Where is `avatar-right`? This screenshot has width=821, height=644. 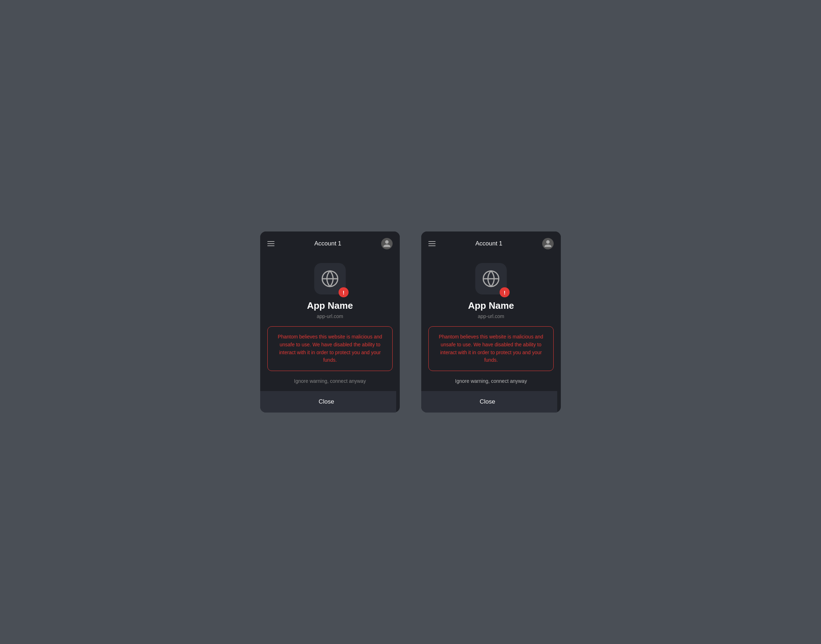
avatar-right is located at coordinates (548, 244).